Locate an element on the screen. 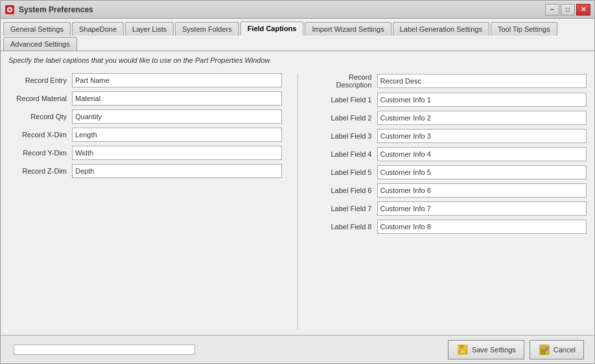 This screenshot has height=364, width=595. tab-system-folders: System Folders is located at coordinates (207, 28).